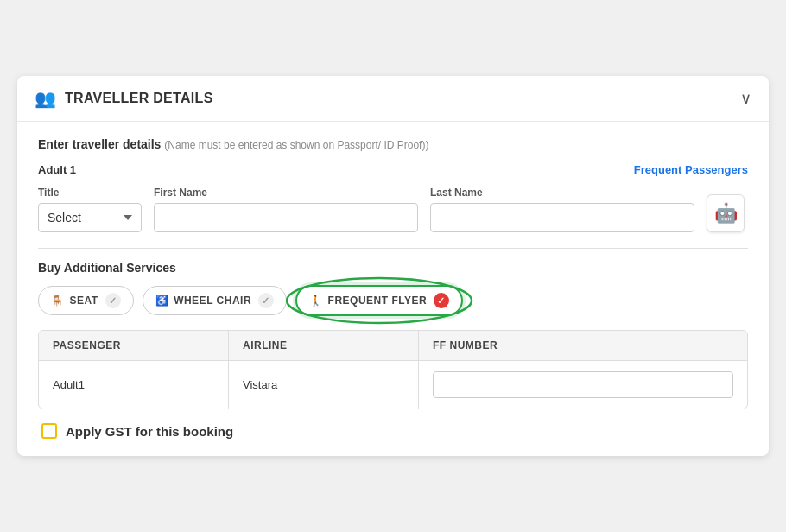 The height and width of the screenshot is (532, 786). Describe the element at coordinates (562, 209) in the screenshot. I see `last-name-group: Last Name` at that location.